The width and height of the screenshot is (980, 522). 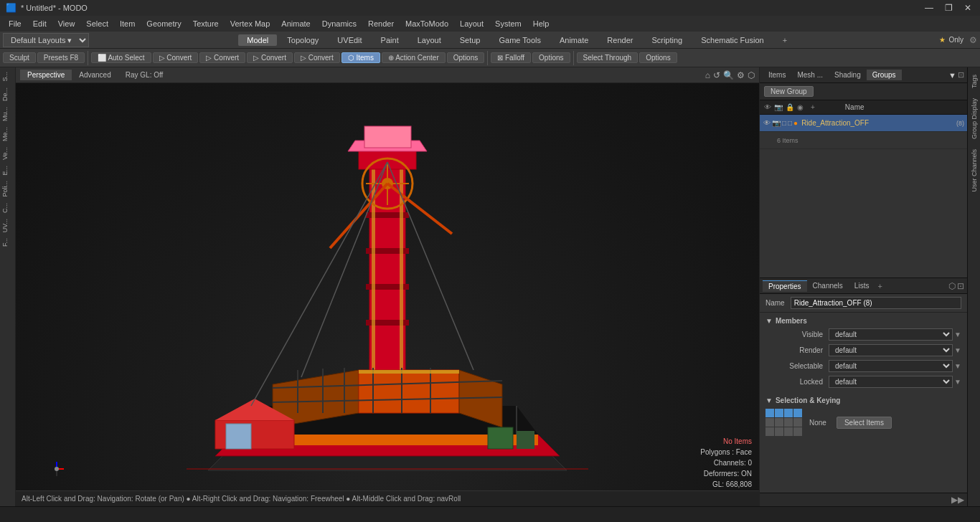 I want to click on visible-arrow-icon: ▼, so click(x=958, y=334).